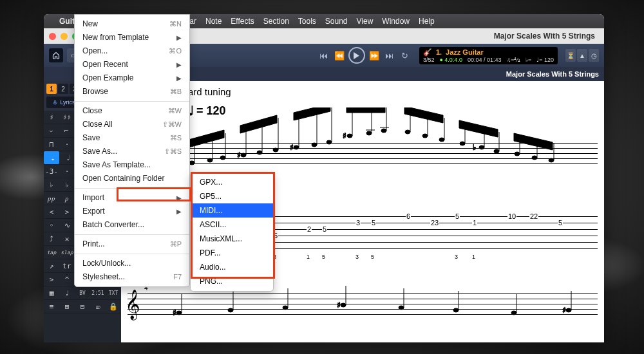 The width and height of the screenshot is (644, 354). What do you see at coordinates (132, 79) in the screenshot?
I see `file-menu-open-example: Open Example▶` at bounding box center [132, 79].